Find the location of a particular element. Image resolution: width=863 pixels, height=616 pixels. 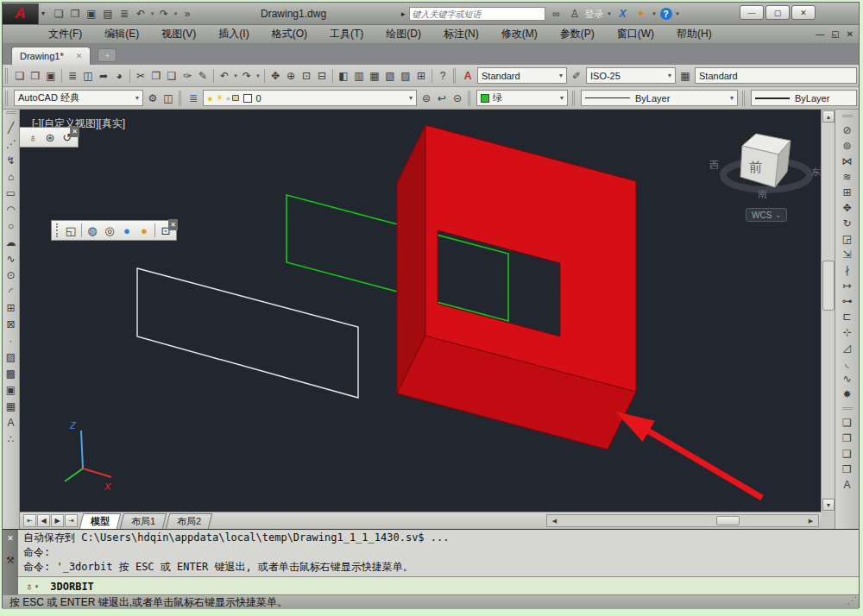

mirror-icon: ⋈ is located at coordinates (847, 161).